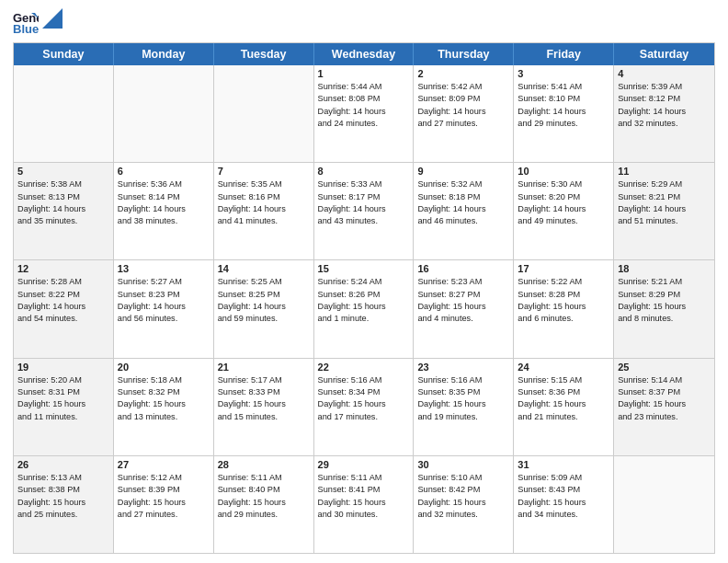 The width and height of the screenshot is (728, 563). I want to click on calendar-cell-30: 30Sunrise: 5:10 AMSunset: 8:42 PMDayligh…, so click(463, 504).